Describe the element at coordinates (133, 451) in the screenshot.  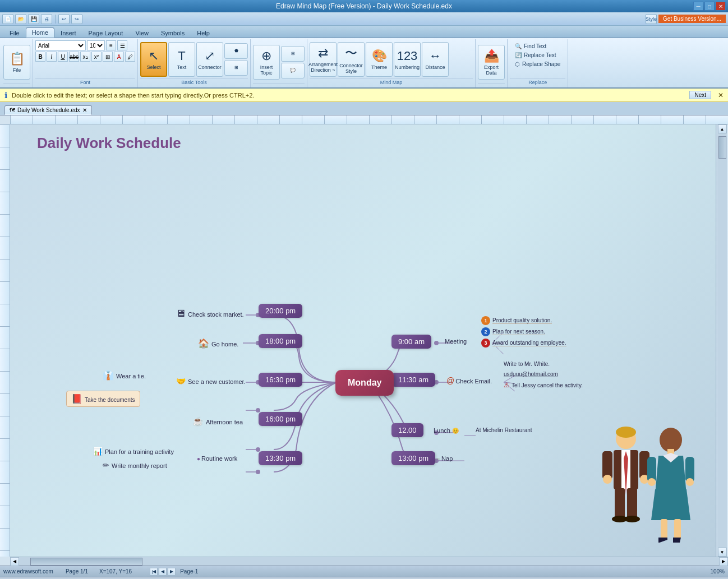
I see `text-node-plan: 📊Plan for a training activity` at that location.